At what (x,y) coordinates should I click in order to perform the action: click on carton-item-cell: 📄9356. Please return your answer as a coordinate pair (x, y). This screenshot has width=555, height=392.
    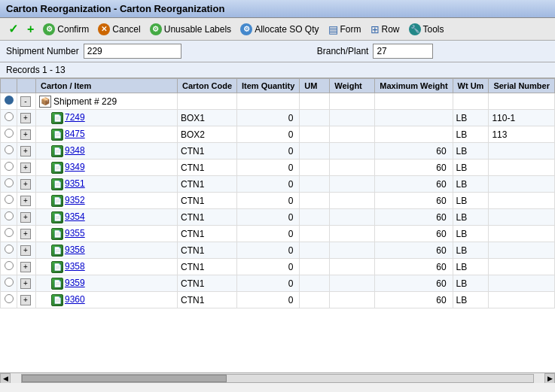
    Looking at the image, I should click on (107, 251).